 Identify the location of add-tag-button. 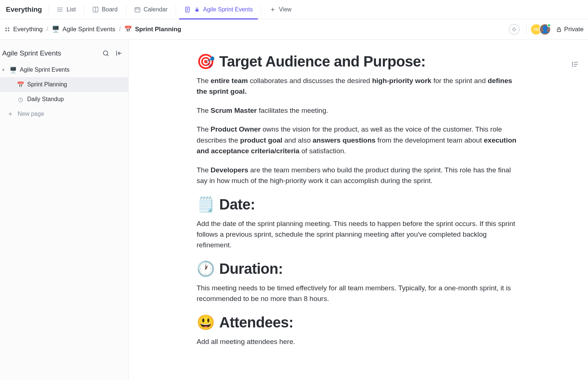
(514, 29).